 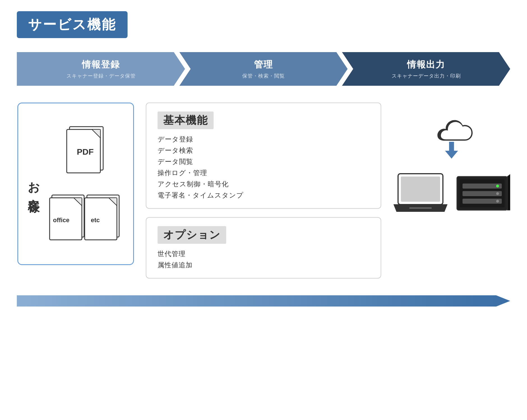 What do you see at coordinates (264, 69) in the screenshot?
I see `flow-arrow-management: 管理 保管・検索・閲覧` at bounding box center [264, 69].